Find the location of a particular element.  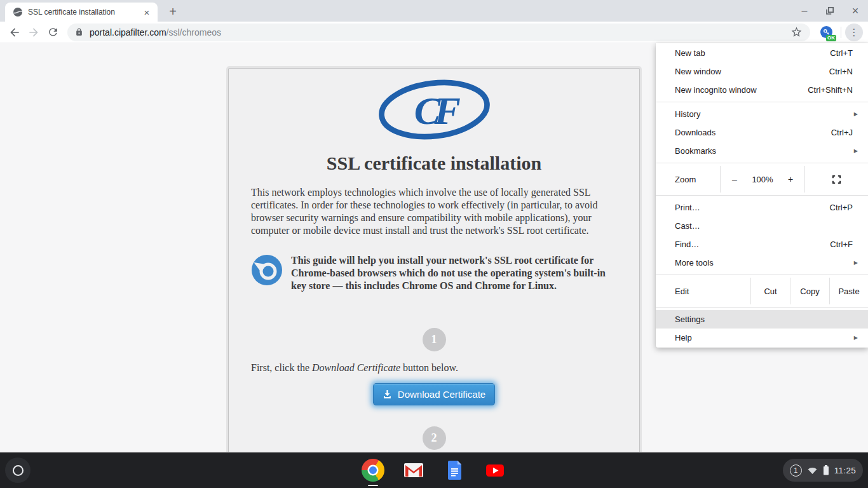

back-icon is located at coordinates (15, 32).